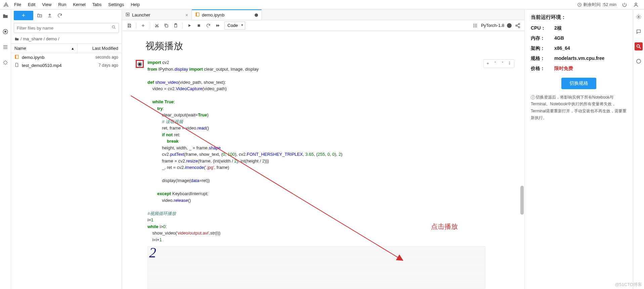 The image size is (644, 289). What do you see at coordinates (597, 5) in the screenshot?
I see `remaining-time: 剩余时间:52 min` at bounding box center [597, 5].